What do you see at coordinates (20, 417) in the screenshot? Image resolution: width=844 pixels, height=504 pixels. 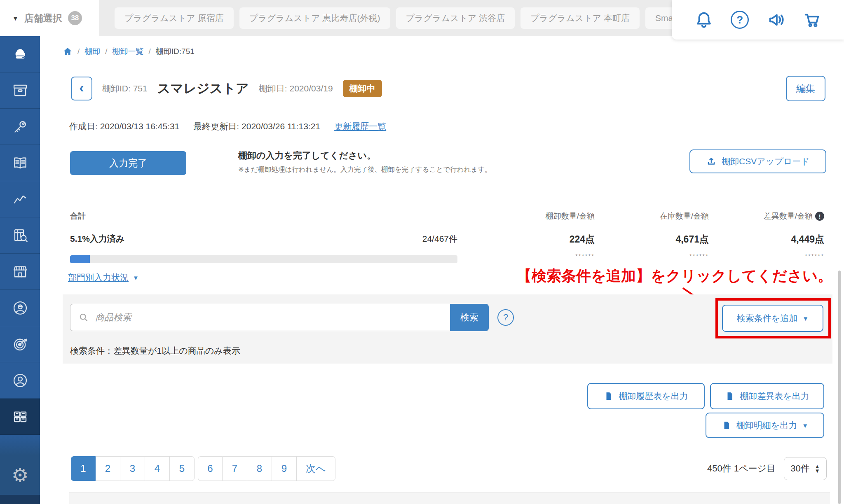 I see `drawers-icon` at bounding box center [20, 417].